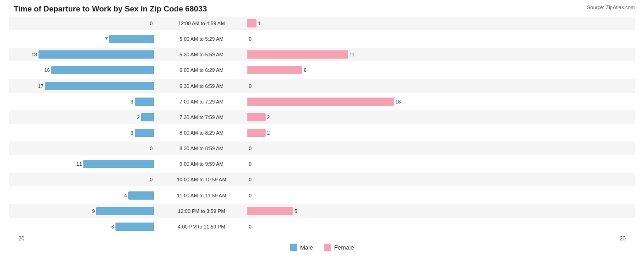 The image size is (644, 272). Describe the element at coordinates (87, 86) in the screenshot. I see `left-bar-wrap: 17` at that location.